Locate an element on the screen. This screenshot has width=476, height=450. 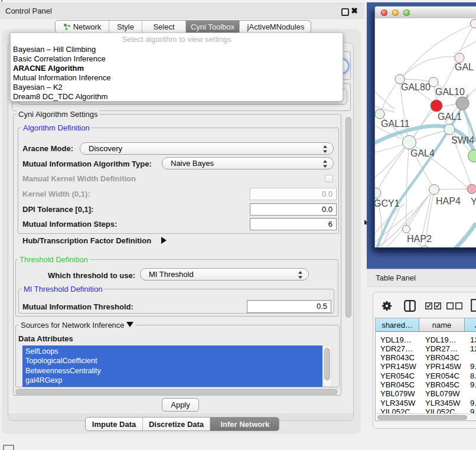
attribute-list-item: gal4RGexp is located at coordinates (170, 380).